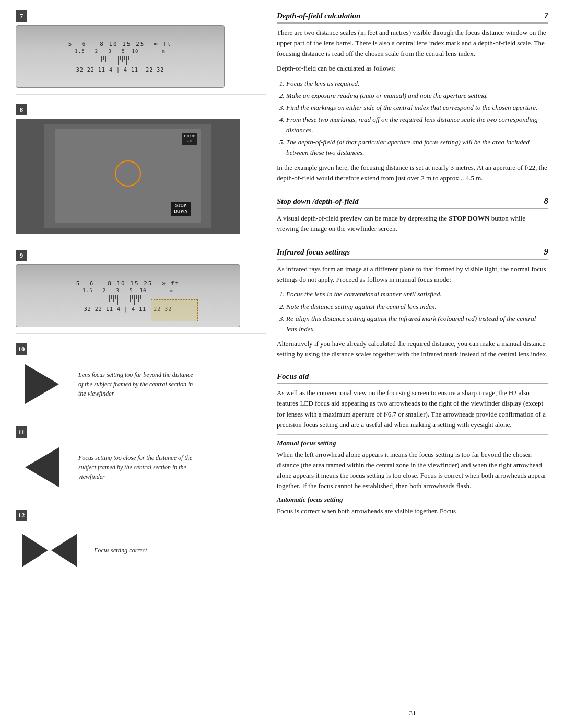 The height and width of the screenshot is (728, 564). I want to click on scale-mid-numbers: 1.5 2 3 5 10 m, so click(120, 51).